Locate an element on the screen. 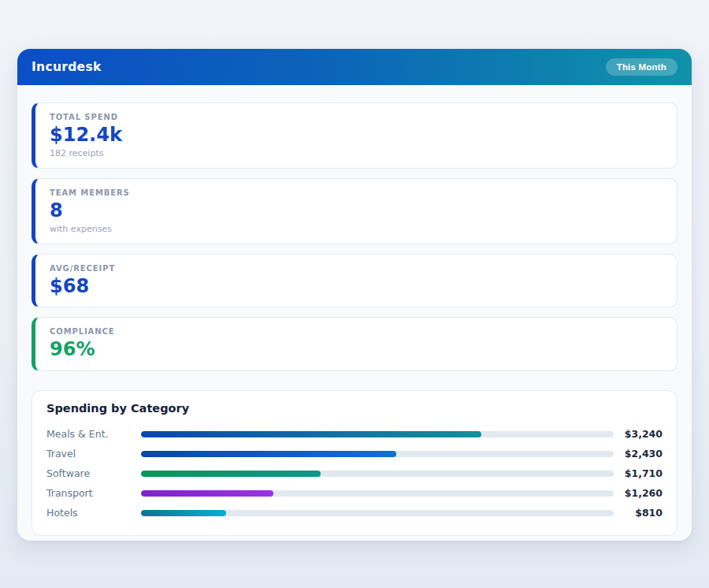 Image resolution: width=709 pixels, height=588 pixels. stat-value: 96% is located at coordinates (356, 350).